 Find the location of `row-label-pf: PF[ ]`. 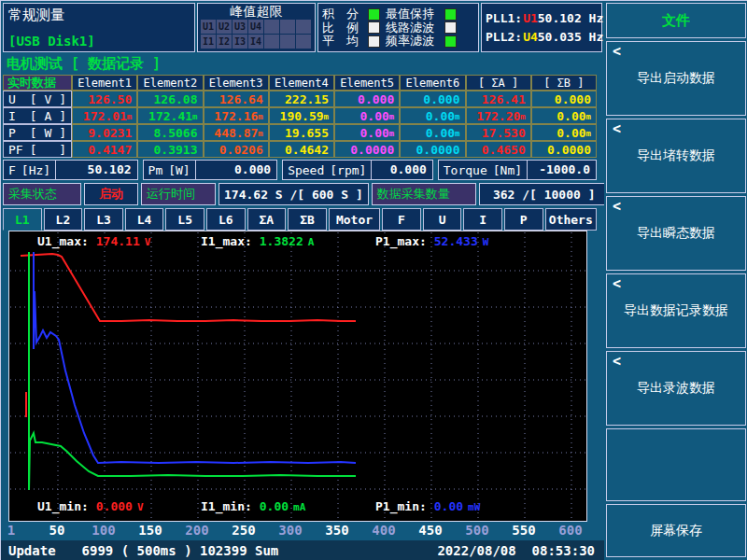

row-label-pf: PF[ ] is located at coordinates (37, 149).